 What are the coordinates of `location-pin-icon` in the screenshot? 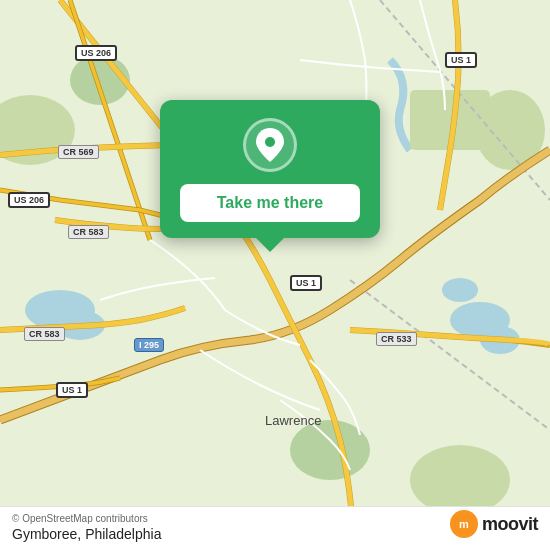 It's located at (270, 145).